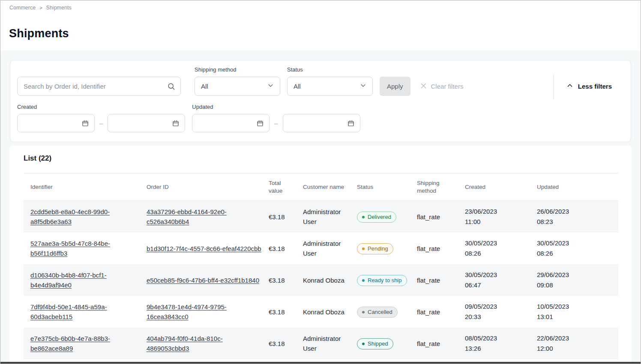 The width and height of the screenshot is (641, 364). I want to click on page-title: Shipments, so click(325, 33).